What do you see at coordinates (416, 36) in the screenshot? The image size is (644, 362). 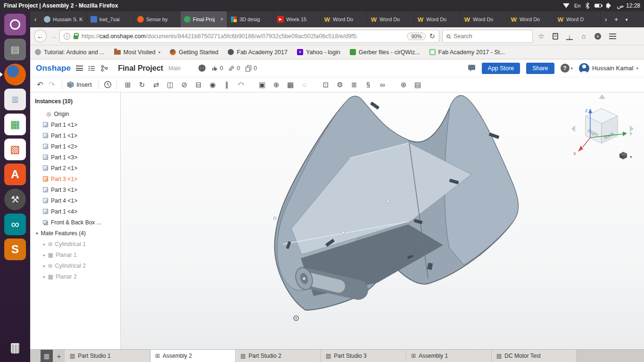 I see `zoom-level-badge: 90%` at bounding box center [416, 36].